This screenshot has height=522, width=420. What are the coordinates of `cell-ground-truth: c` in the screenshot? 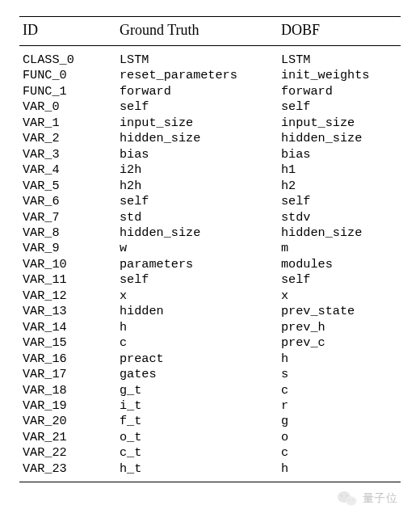 It's located at (197, 343).